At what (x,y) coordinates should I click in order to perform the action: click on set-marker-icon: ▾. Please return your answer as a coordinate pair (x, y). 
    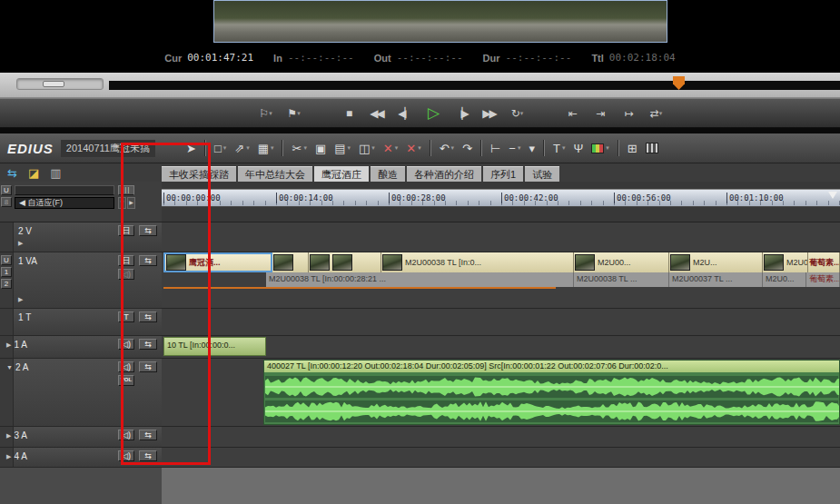
    Looking at the image, I should click on (532, 149).